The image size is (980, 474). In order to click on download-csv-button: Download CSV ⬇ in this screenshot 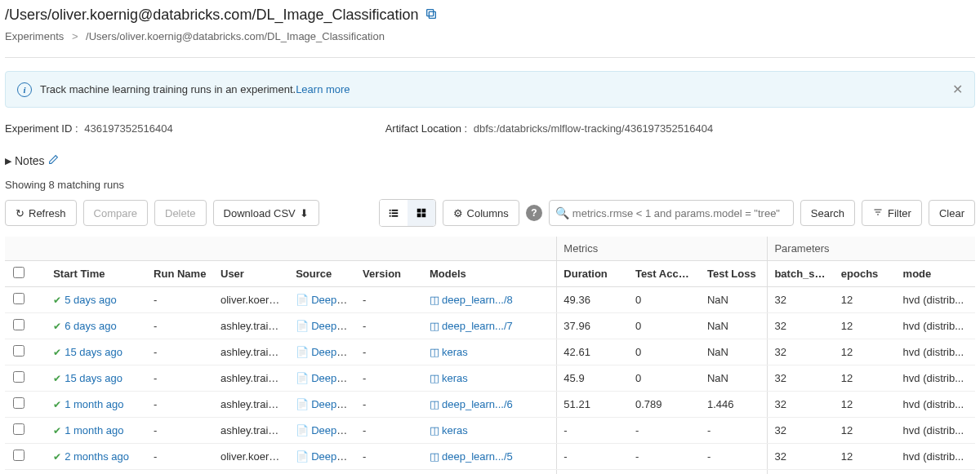, I will do `click(266, 213)`.